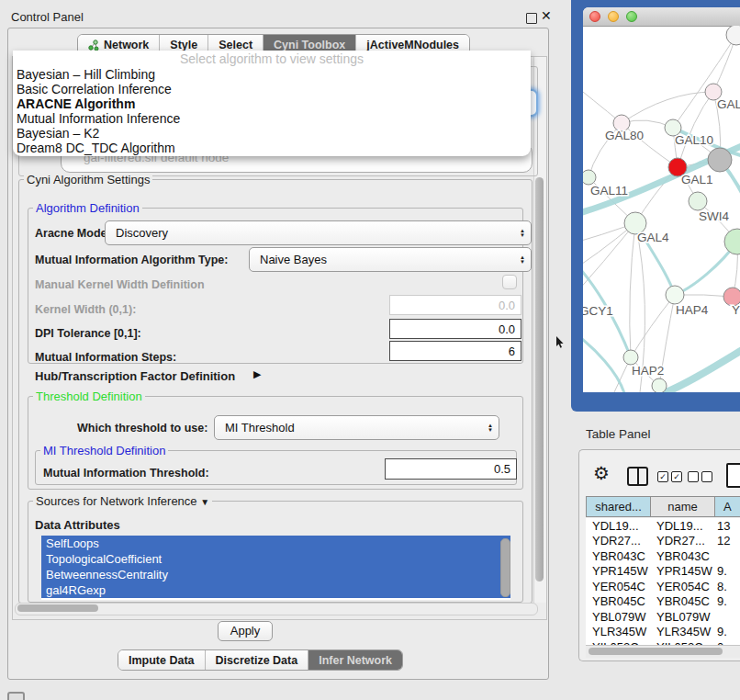  What do you see at coordinates (561, 343) in the screenshot?
I see `mouse-cursor` at bounding box center [561, 343].